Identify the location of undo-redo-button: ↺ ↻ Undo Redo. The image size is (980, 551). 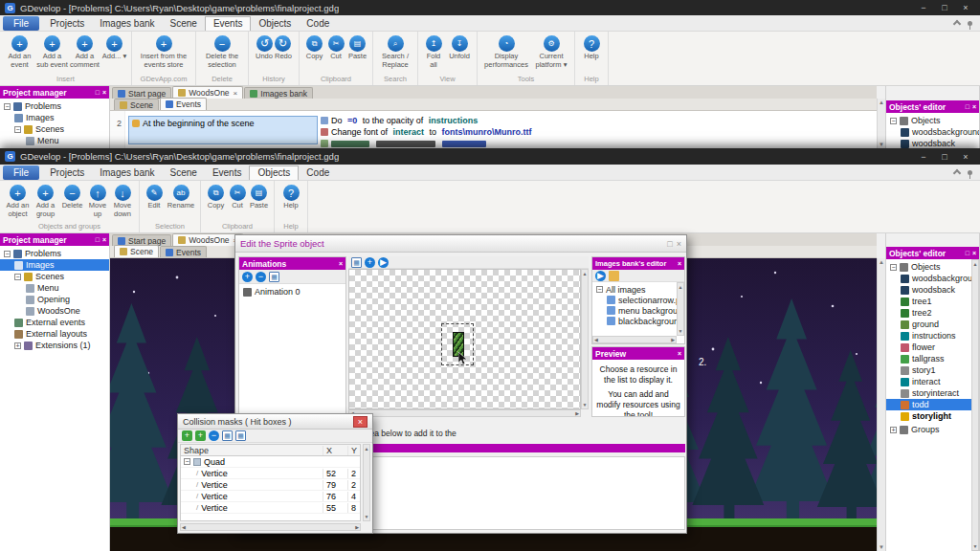
(274, 48).